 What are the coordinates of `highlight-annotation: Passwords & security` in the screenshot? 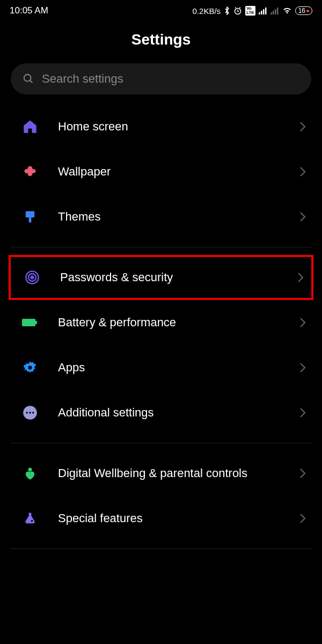 It's located at (161, 277).